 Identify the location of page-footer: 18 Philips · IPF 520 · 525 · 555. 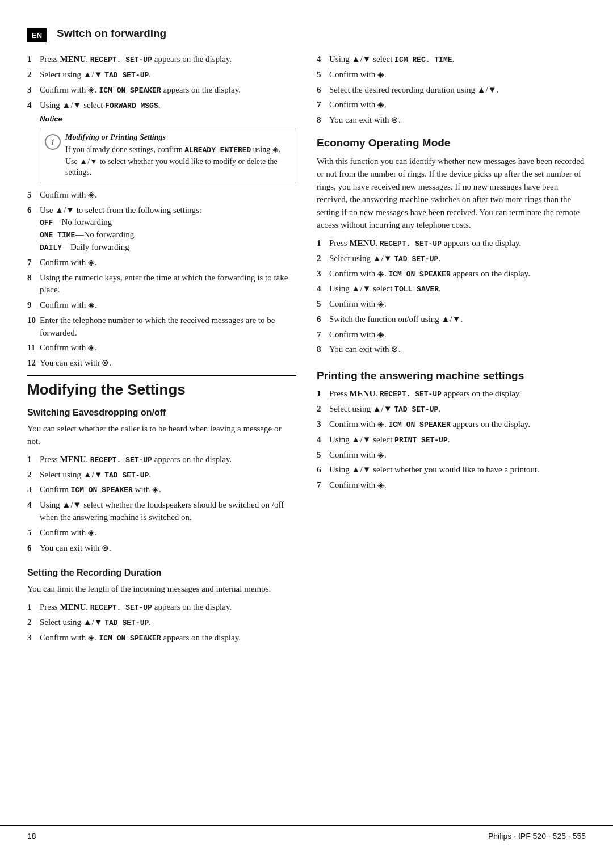
(306, 833).